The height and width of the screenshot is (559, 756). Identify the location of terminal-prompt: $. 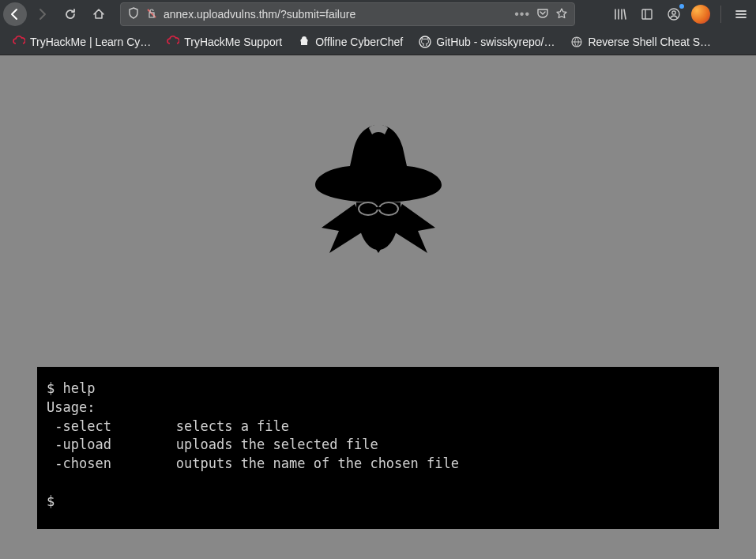
(55, 501).